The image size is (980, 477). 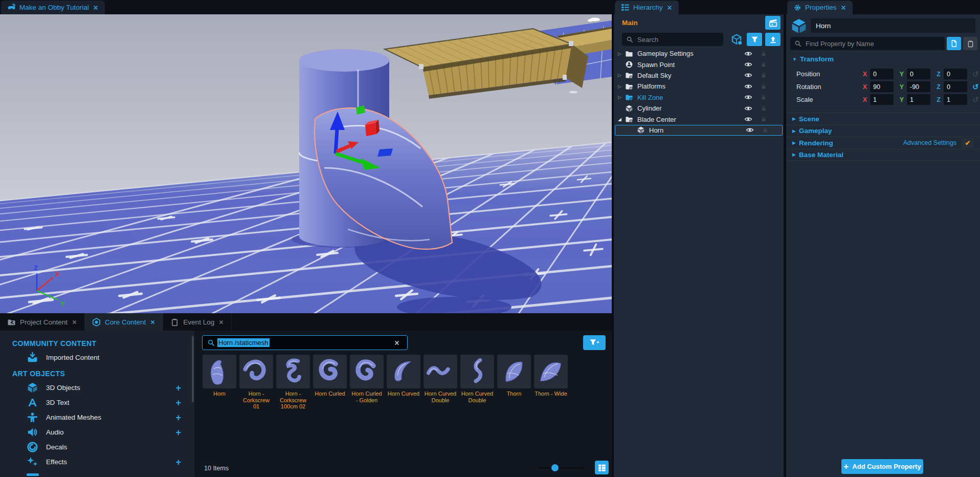 What do you see at coordinates (699, 109) in the screenshot?
I see `hierarchy-item-cylinder: Cylinder` at bounding box center [699, 109].